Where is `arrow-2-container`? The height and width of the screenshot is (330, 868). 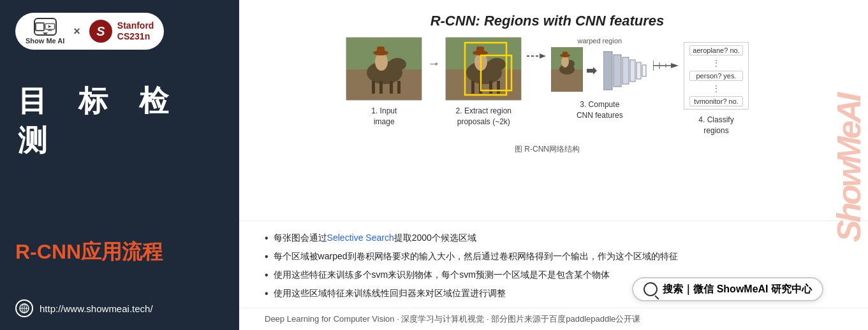 arrow-2-container is located at coordinates (536, 50).